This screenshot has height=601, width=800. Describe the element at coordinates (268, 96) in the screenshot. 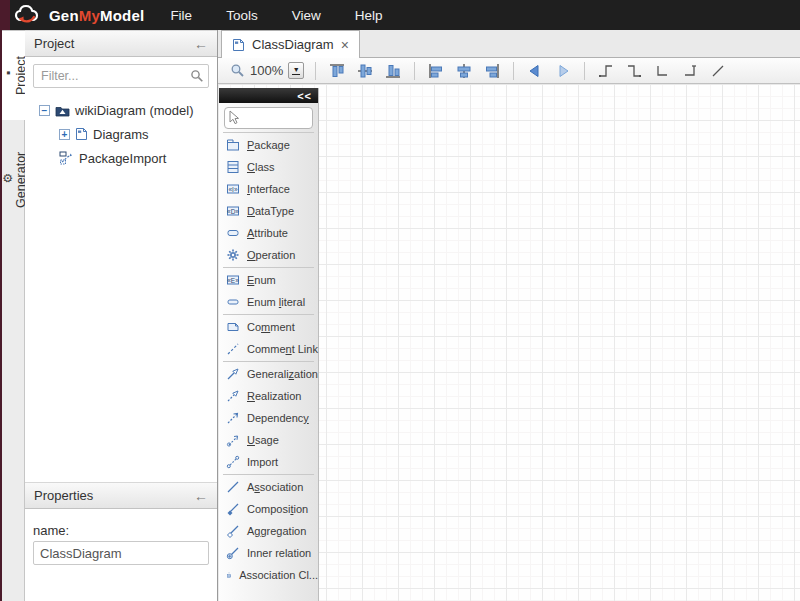

I see `palette-header: <<` at that location.